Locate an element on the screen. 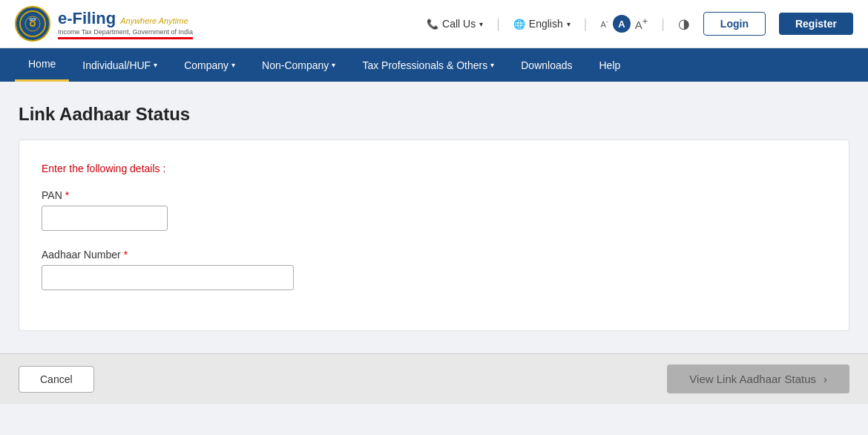 The width and height of the screenshot is (868, 435). emblem-logo: GOI is located at coordinates (33, 24).